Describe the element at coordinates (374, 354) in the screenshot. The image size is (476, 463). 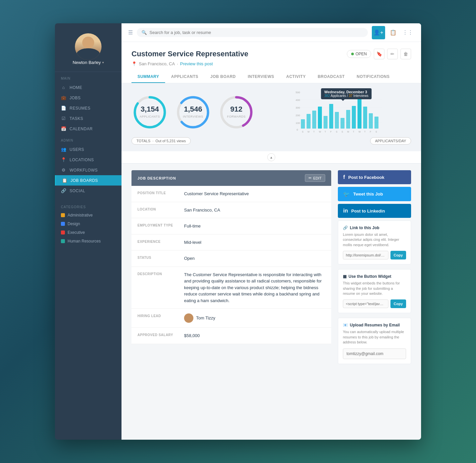
I see `upload-email-input` at that location.